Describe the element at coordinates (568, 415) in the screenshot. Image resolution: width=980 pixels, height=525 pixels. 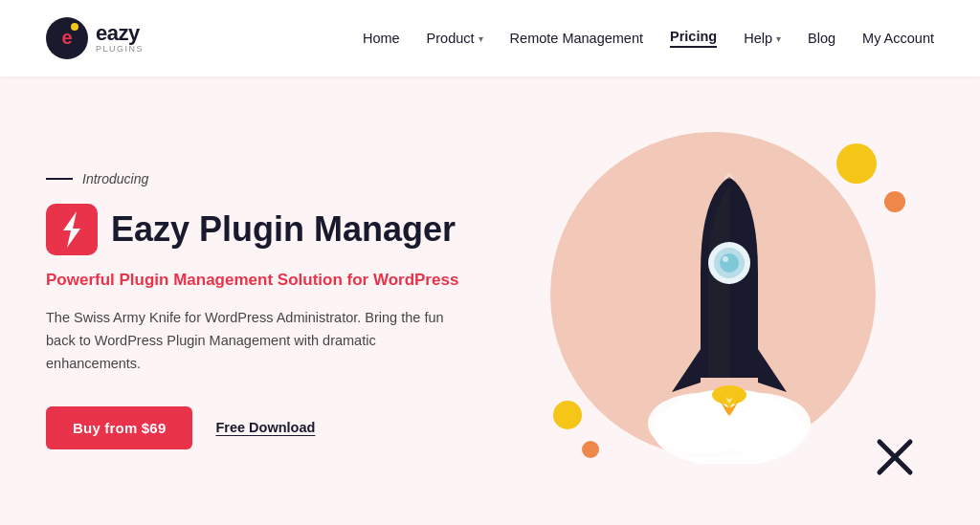
I see `deco-yellow-circle-bottom` at that location.